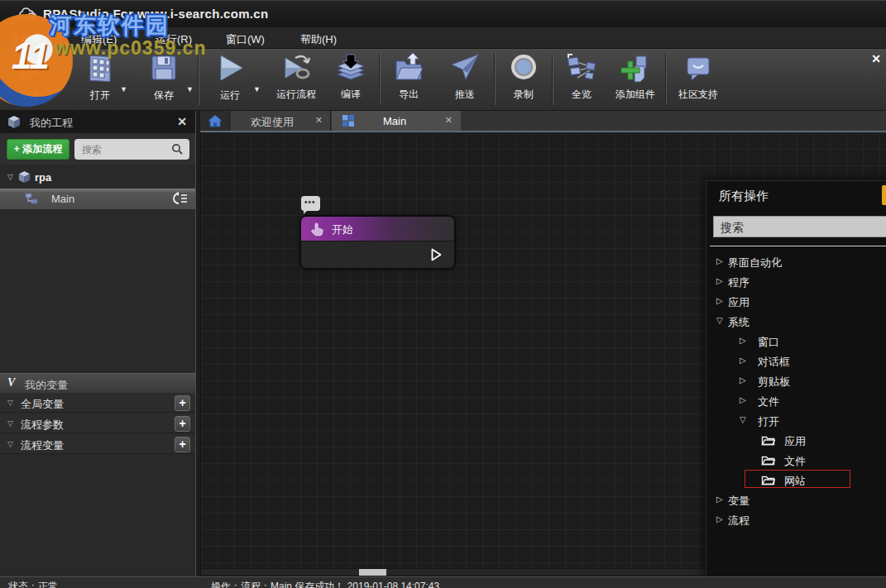  Describe the element at coordinates (98, 198) in the screenshot. I see `tree-row-main: Main` at that location.